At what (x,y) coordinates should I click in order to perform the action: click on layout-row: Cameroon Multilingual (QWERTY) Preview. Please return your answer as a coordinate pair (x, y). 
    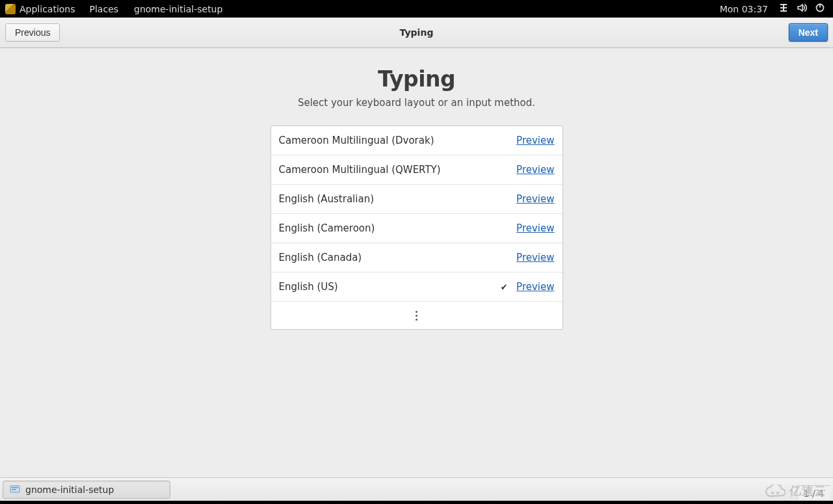
    Looking at the image, I should click on (417, 170).